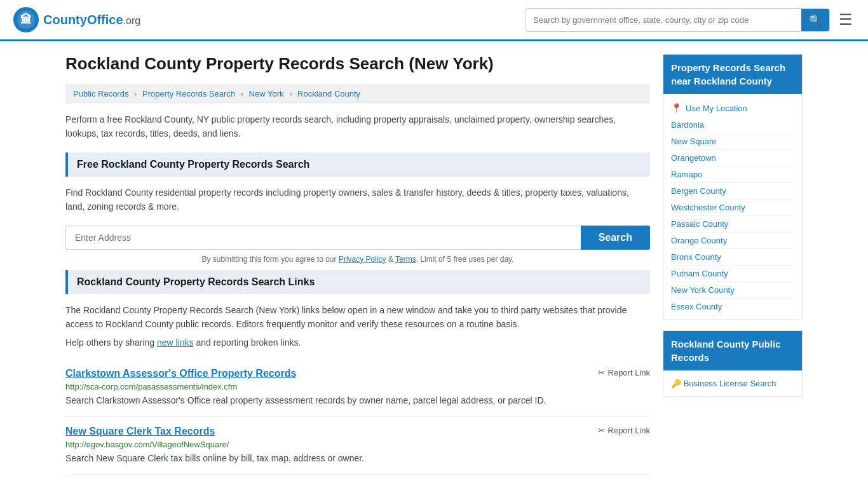 Image resolution: width=868 pixels, height=488 pixels. Describe the element at coordinates (323, 238) in the screenshot. I see `address-input` at that location.